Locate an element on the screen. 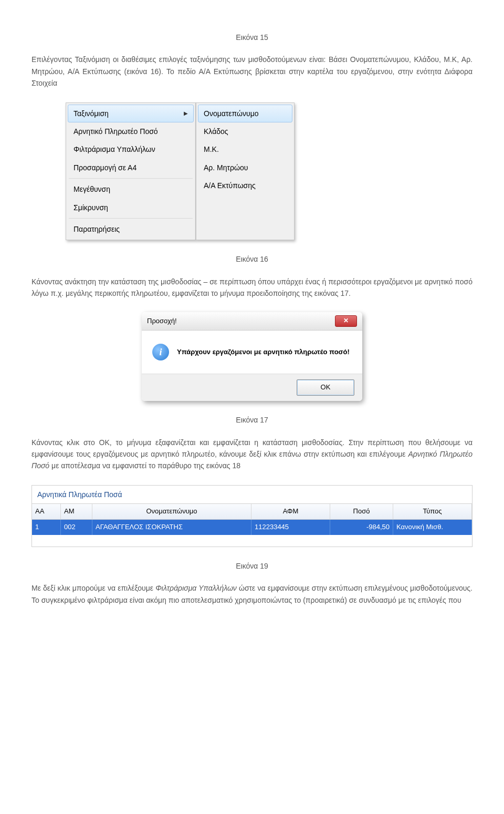 The image size is (504, 814). col-header-afm: ΑΦΜ is located at coordinates (291, 512).